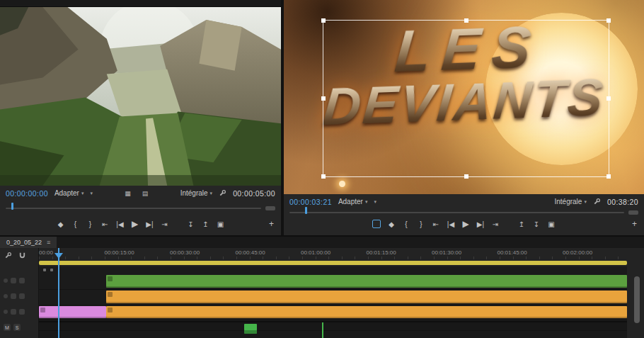 Image resolution: width=644 pixels, height=338 pixels. Describe the element at coordinates (191, 224) in the screenshot. I see `insert-button: ↧` at that location.